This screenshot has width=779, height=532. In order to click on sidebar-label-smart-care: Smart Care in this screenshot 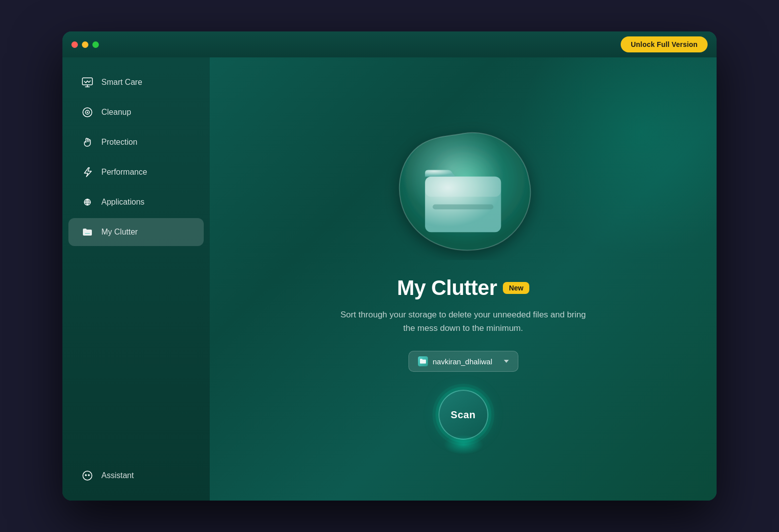, I will do `click(122, 82)`.